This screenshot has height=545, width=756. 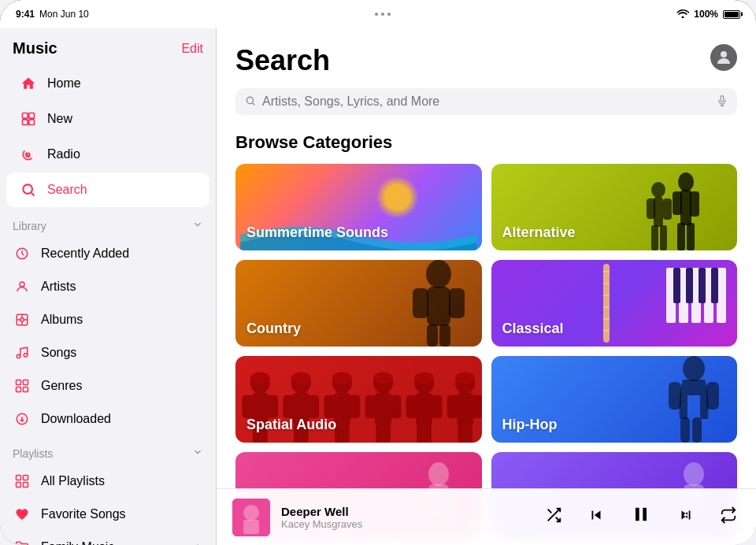 What do you see at coordinates (614, 399) in the screenshot?
I see `category-card-hip-hop: Hip-Hop` at bounding box center [614, 399].